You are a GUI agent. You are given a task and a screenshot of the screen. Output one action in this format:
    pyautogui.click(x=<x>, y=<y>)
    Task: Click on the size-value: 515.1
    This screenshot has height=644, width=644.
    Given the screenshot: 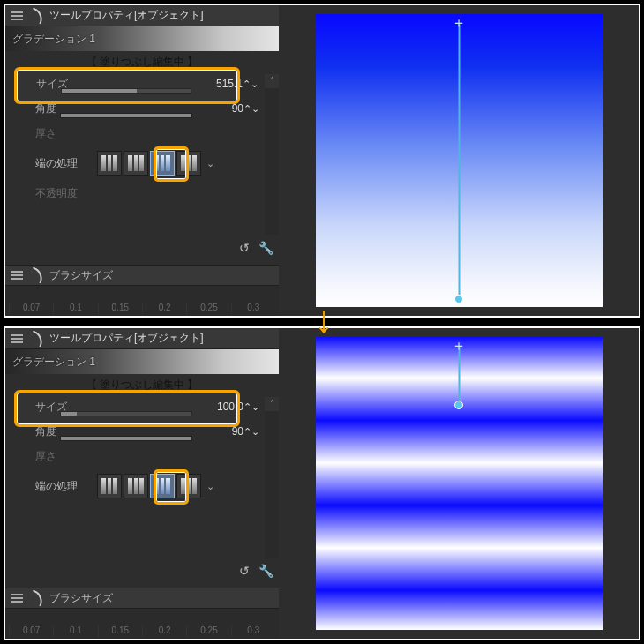 What is the action you would take?
    pyautogui.click(x=220, y=84)
    